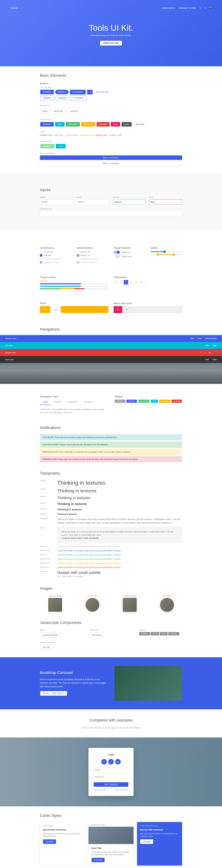  I want to click on input-search, so click(93, 202).